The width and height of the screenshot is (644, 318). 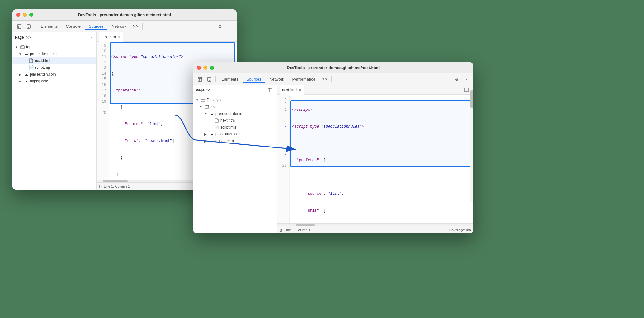 What do you see at coordinates (235, 114) in the screenshot?
I see `tree-item-prerender-2: ▼ ☁ prerender-demo` at bounding box center [235, 114].